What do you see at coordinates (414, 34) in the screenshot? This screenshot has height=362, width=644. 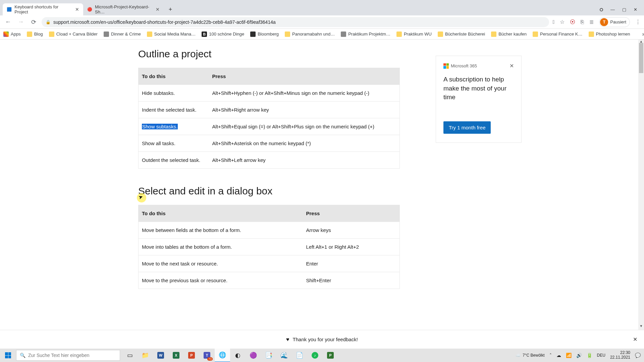 I see `bookmark-item: Praktikum WU` at bounding box center [414, 34].